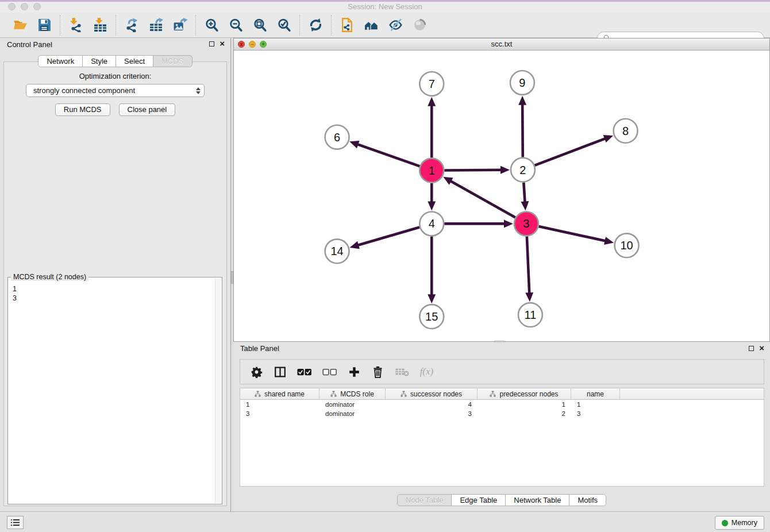 Image resolution: width=770 pixels, height=532 pixels. Describe the element at coordinates (432, 84) in the screenshot. I see `node-label: 7` at that location.